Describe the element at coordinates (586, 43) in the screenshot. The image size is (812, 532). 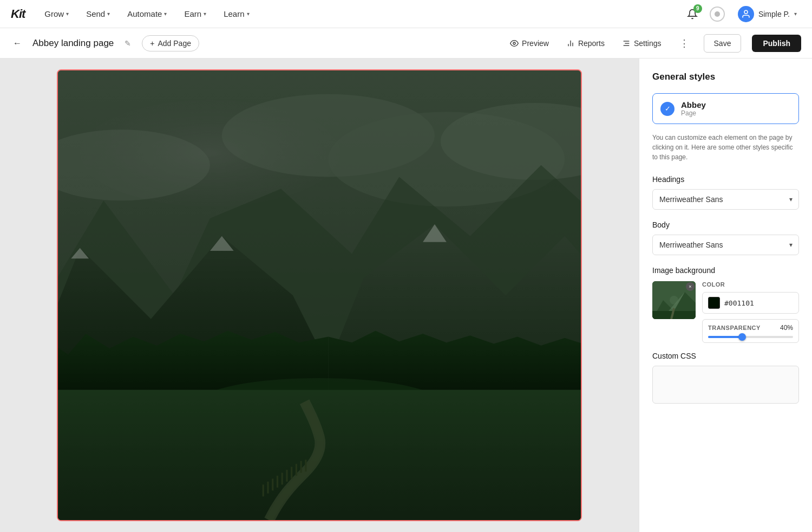
I see `reports-button: Reports` at that location.